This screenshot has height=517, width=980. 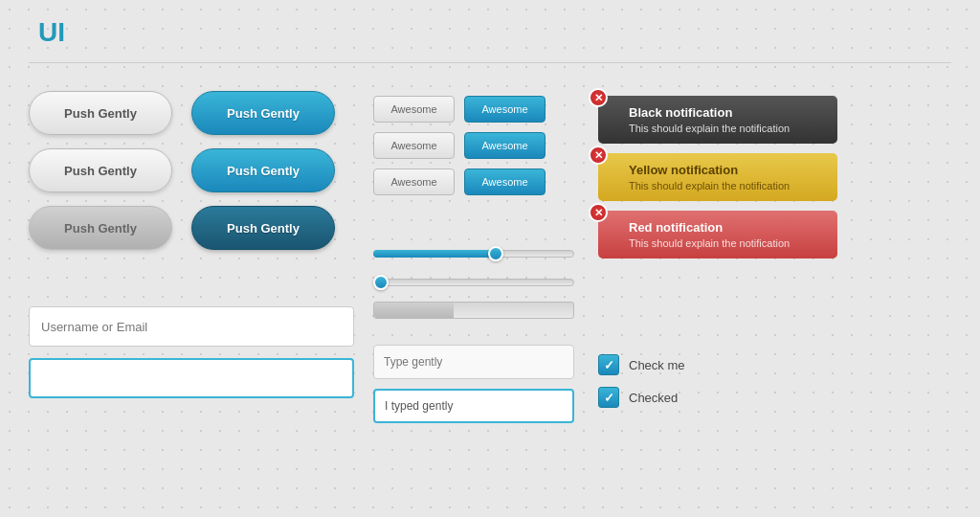 I want to click on notification-red-title: Red notification, so click(x=726, y=228).